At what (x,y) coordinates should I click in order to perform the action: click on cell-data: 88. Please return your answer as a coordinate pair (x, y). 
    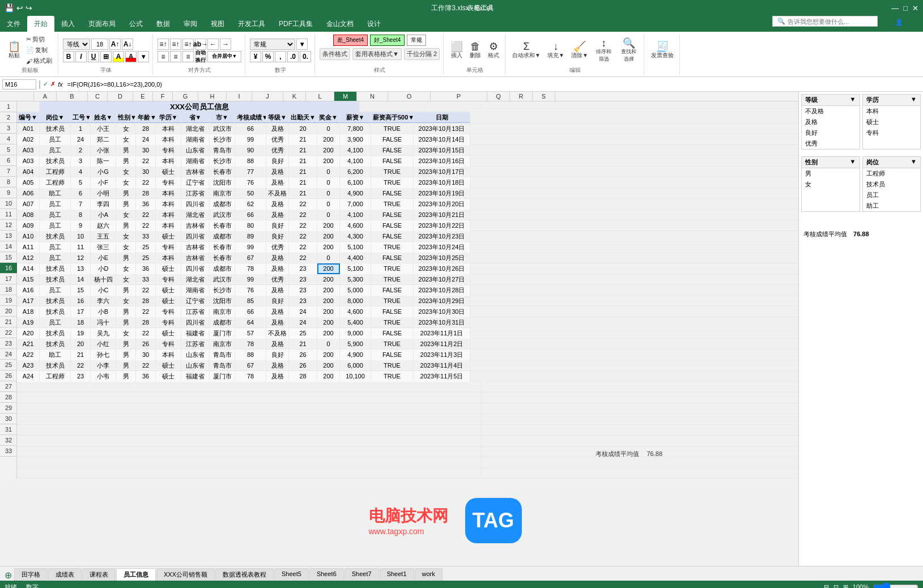
    Looking at the image, I should click on (250, 355).